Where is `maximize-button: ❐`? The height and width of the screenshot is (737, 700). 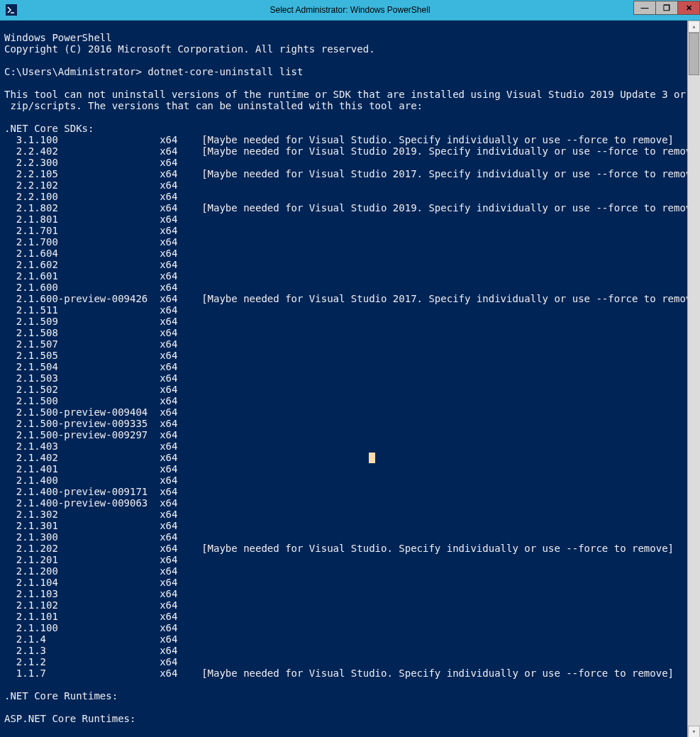
maximize-button: ❐ is located at coordinates (667, 8).